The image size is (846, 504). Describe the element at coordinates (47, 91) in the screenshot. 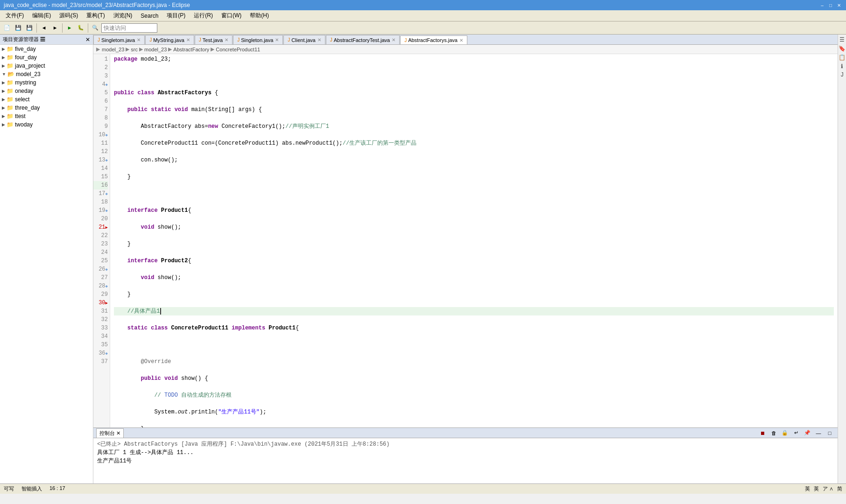

I see `sidebar-item-oneday: ▶ 📁 oneday` at that location.